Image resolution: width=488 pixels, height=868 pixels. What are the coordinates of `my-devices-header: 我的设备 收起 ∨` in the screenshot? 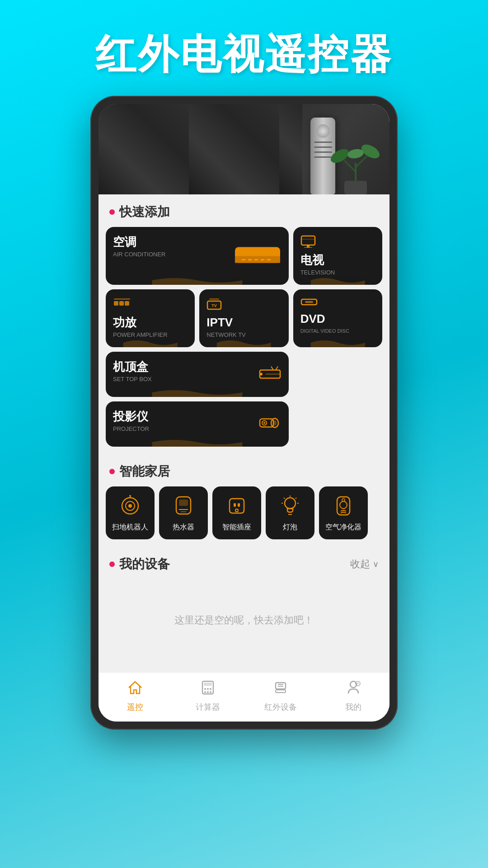 It's located at (244, 563).